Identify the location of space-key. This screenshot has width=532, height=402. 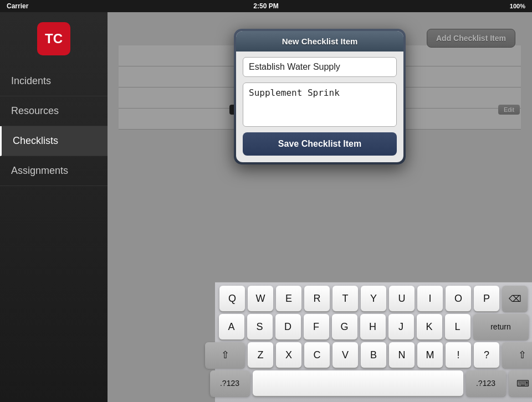
(358, 383).